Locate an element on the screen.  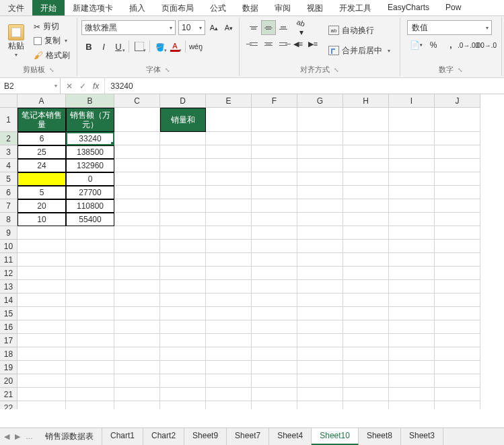
cell-I19 is located at coordinates (412, 368).